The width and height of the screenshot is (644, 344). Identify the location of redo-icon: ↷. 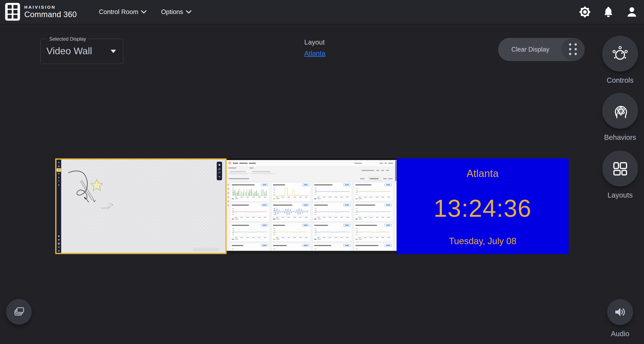
(220, 177).